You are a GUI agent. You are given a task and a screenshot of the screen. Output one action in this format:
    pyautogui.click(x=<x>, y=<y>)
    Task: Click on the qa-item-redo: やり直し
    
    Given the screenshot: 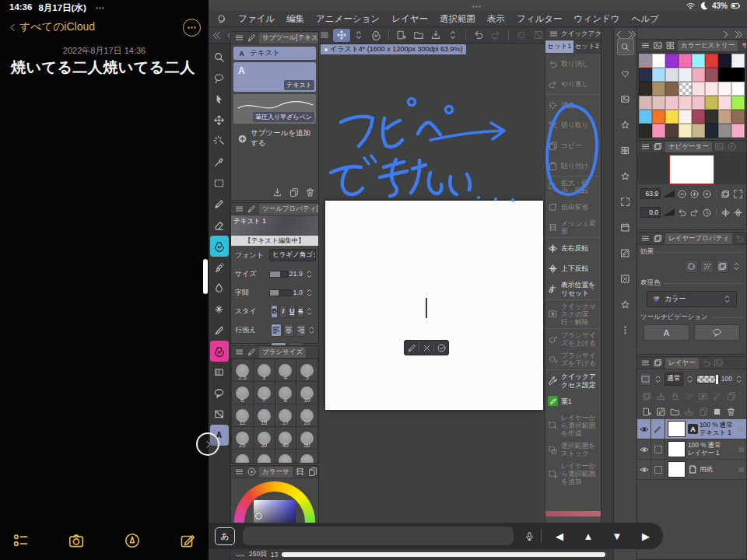 What is the action you would take?
    pyautogui.click(x=573, y=84)
    